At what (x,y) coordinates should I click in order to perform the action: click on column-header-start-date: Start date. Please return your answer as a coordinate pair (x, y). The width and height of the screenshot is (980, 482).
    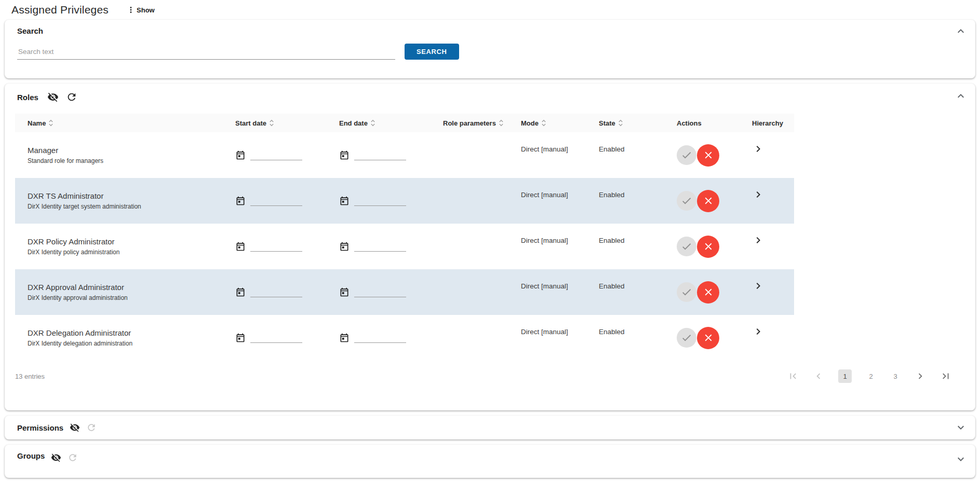
    Looking at the image, I should click on (275, 123).